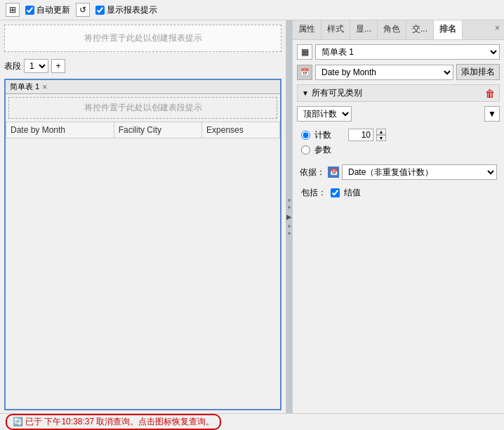 Image resolution: width=504 pixels, height=430 pixels. I want to click on count-input-row: ▲ ▼, so click(367, 135).